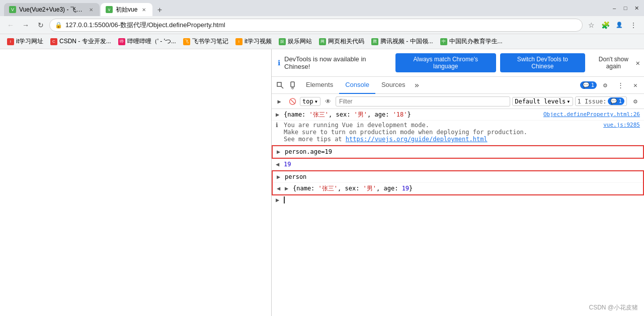 The image size is (644, 316). Describe the element at coordinates (152, 41) in the screenshot. I see `bookmark-label-3: 哔哩哔哩（' - 'つ...` at that location.